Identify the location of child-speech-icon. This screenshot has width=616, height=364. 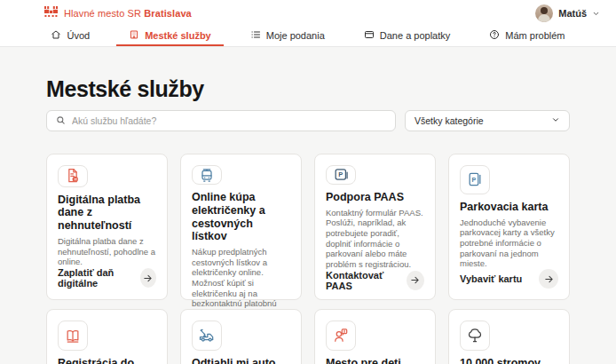
(341, 336).